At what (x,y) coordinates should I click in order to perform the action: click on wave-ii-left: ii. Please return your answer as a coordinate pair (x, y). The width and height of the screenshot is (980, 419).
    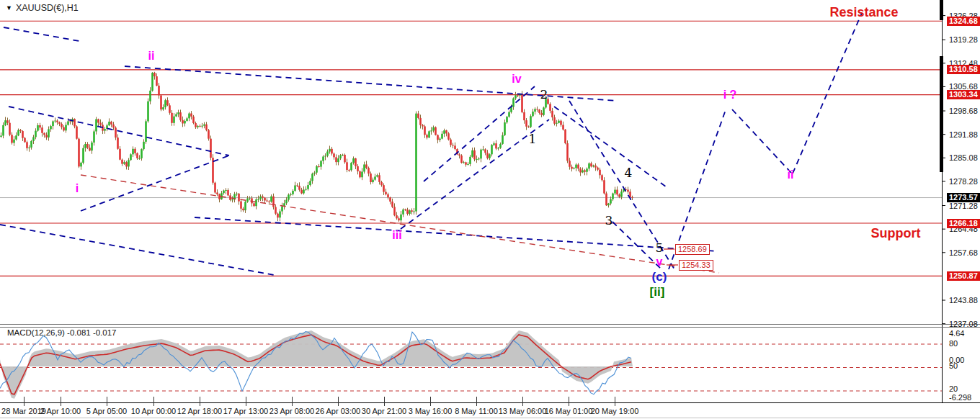
    Looking at the image, I should click on (151, 56).